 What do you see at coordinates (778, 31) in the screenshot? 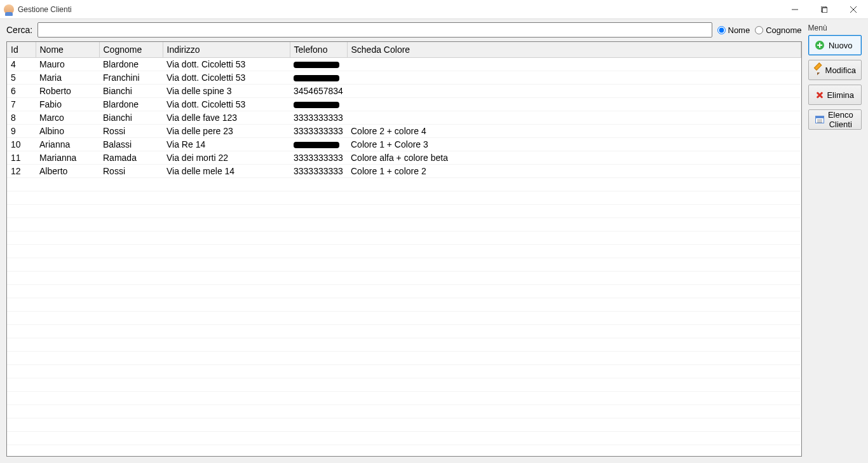
I see `radio-cognome-wrap: Cognome` at bounding box center [778, 31].